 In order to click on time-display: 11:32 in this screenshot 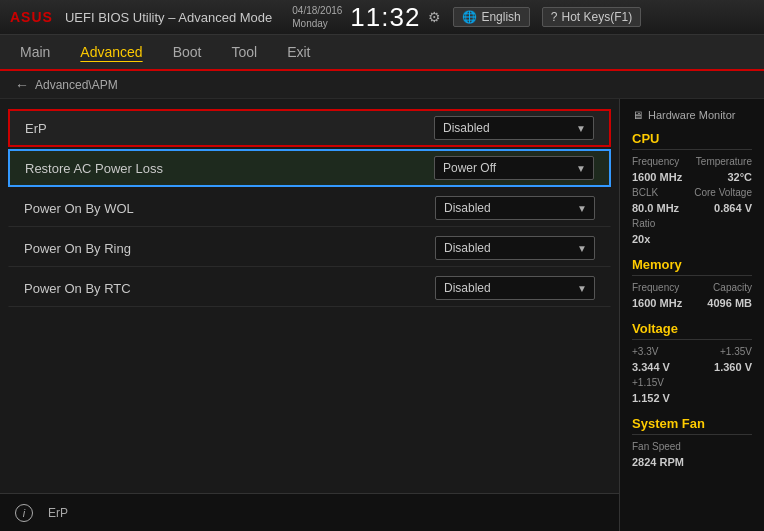, I will do `click(385, 18)`.